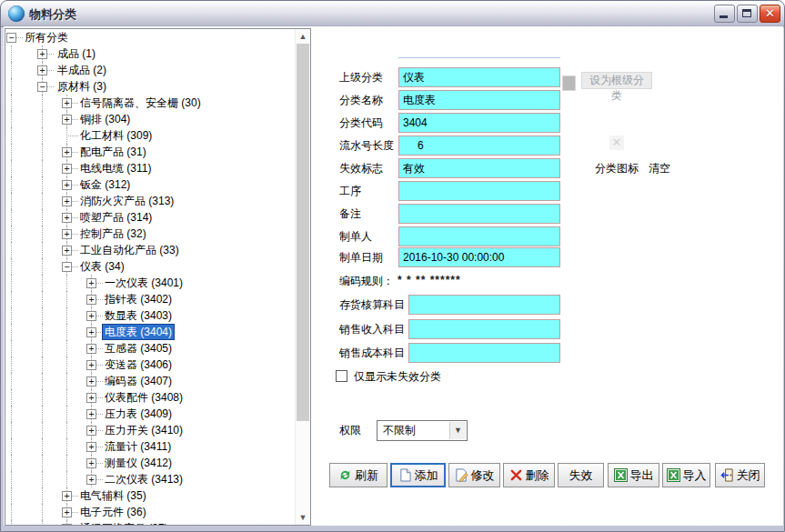 The height and width of the screenshot is (532, 785). What do you see at coordinates (46, 37) in the screenshot?
I see `tree-item-label: 所有分类` at bounding box center [46, 37].